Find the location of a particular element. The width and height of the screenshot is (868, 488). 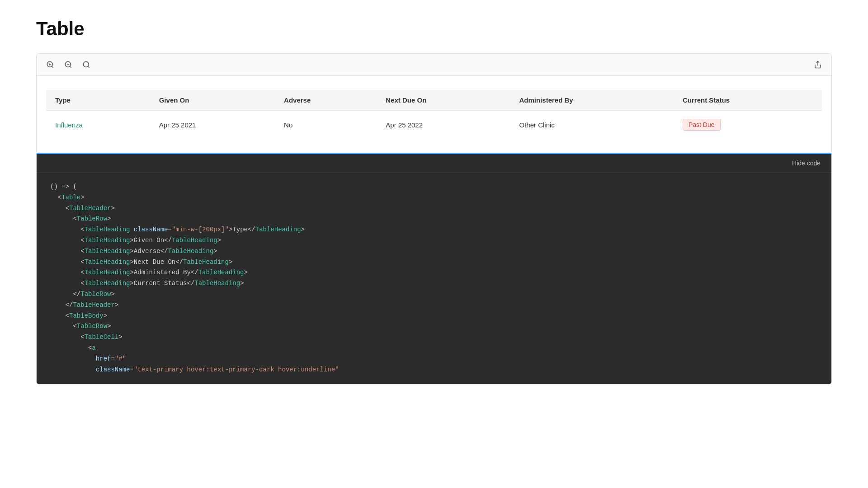

col-adverse: Adverse is located at coordinates (326, 100).